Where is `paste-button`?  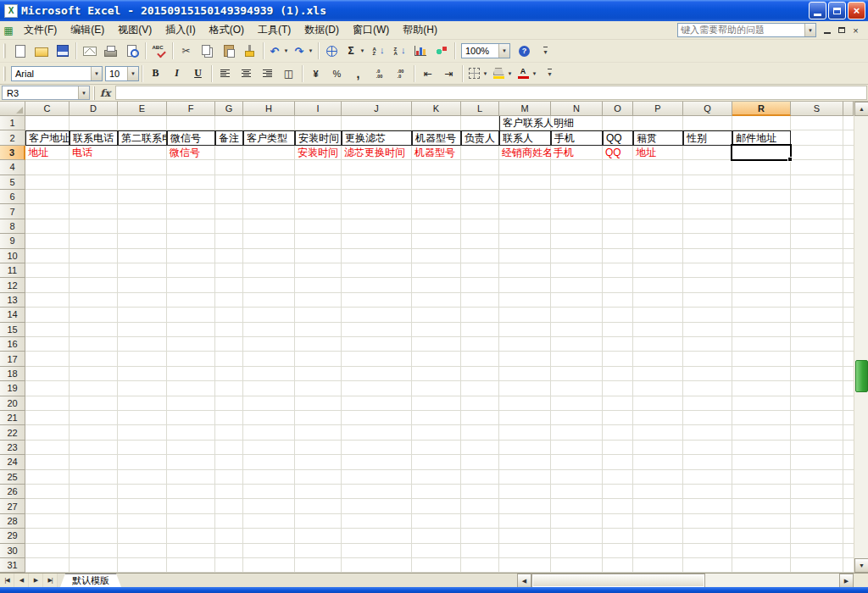 paste-button is located at coordinates (229, 51).